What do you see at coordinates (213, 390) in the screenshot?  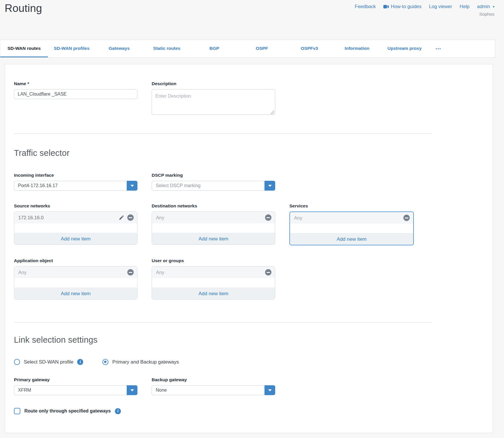 I see `backup-gateway-select: None` at bounding box center [213, 390].